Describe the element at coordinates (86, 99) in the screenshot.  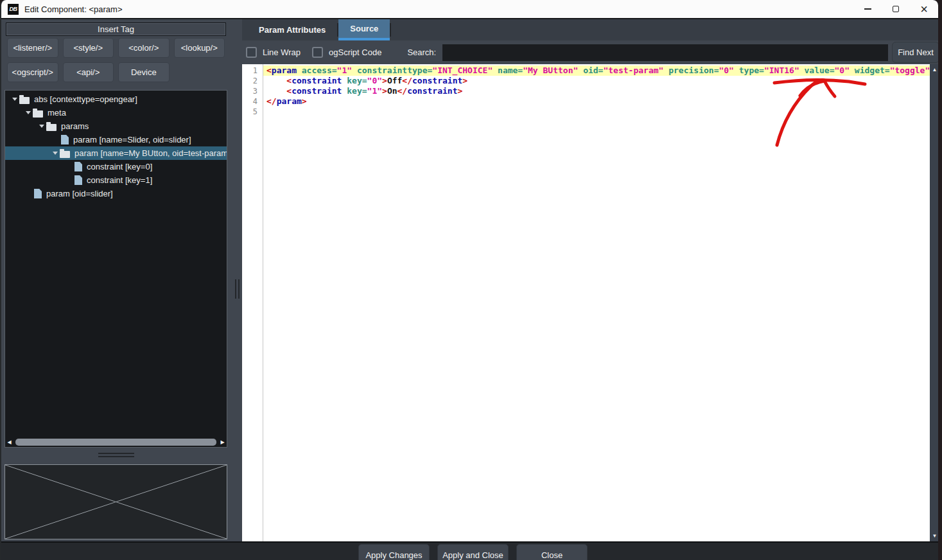
I see `tree-item-label: abs [contexttype=opengear]` at that location.